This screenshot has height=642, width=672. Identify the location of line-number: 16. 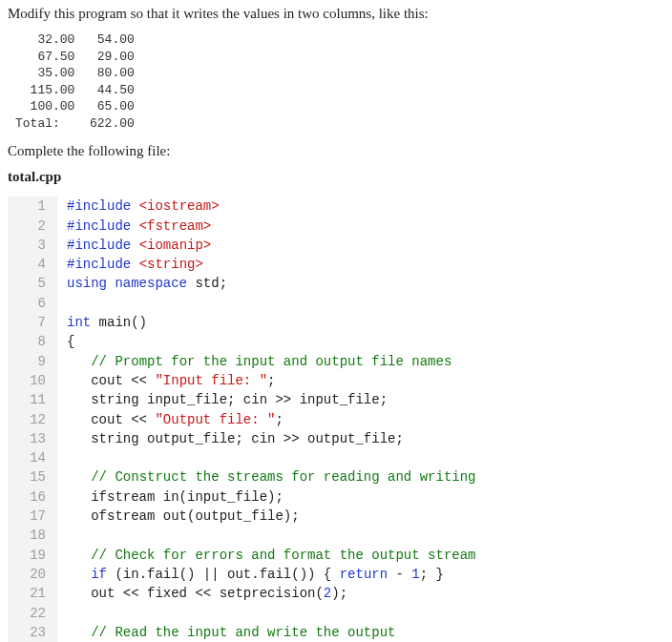
(32, 497).